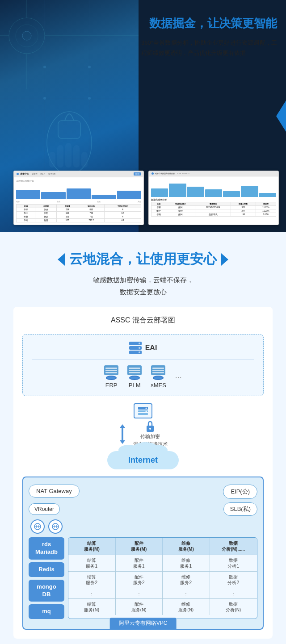  What do you see at coordinates (210, 33) in the screenshot?
I see `section1-content: 数据掘金，让决策更智能 360°全景数据分析，协助企业更好进行资源调配，工程师绩…` at bounding box center [210, 33].